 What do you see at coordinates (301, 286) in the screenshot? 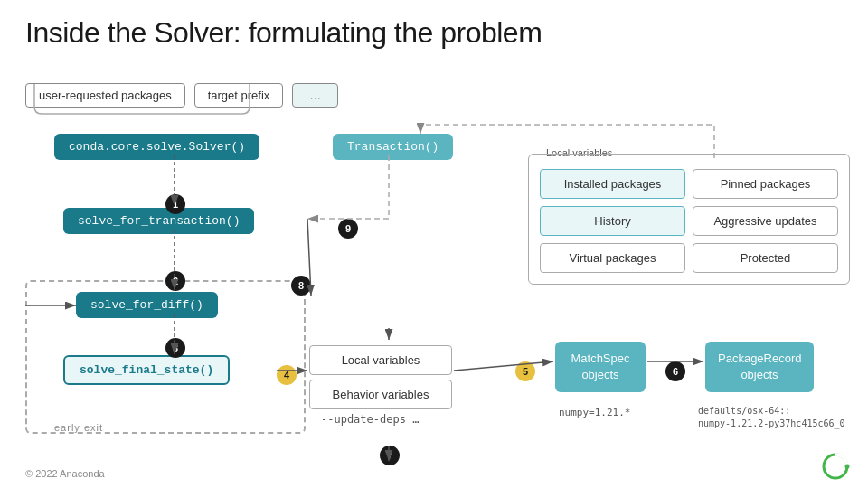
I see `badge-8: 8` at bounding box center [301, 286].